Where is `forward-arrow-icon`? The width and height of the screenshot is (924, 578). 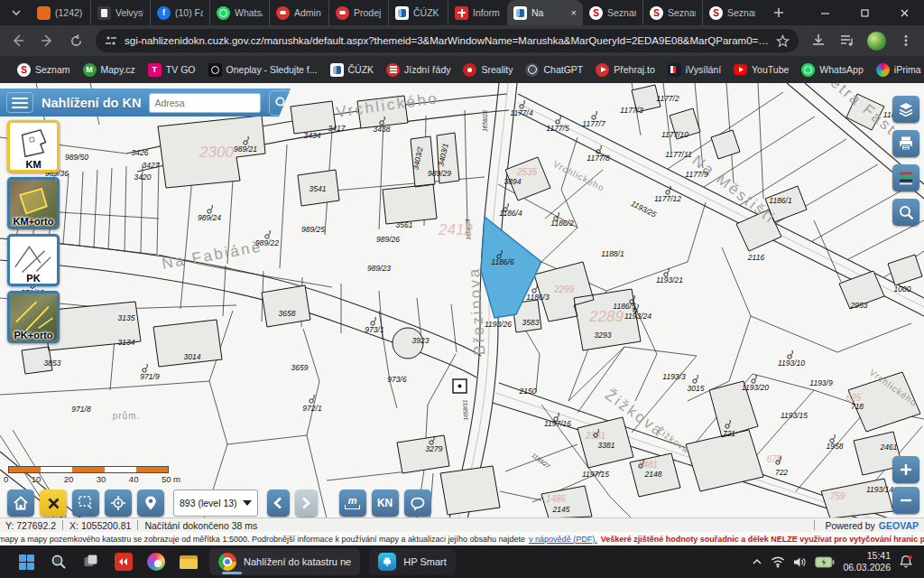 forward-arrow-icon is located at coordinates (47, 41).